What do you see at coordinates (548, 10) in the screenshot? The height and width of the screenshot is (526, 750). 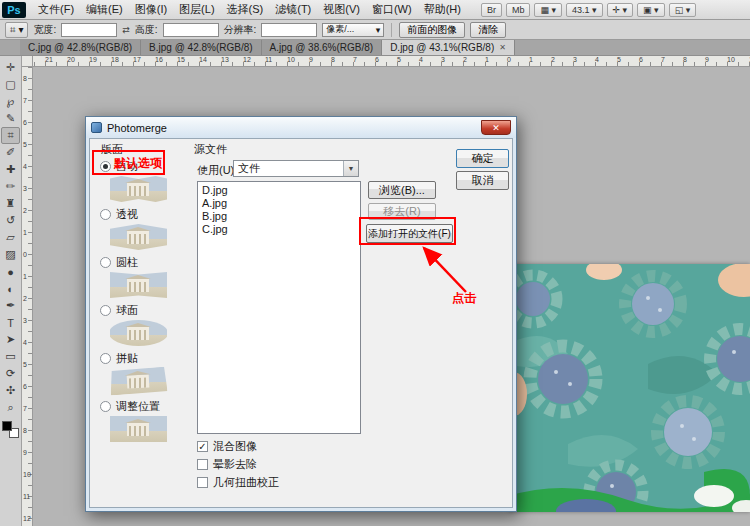 I see `view-extras-button: ▦ ▾` at bounding box center [548, 10].